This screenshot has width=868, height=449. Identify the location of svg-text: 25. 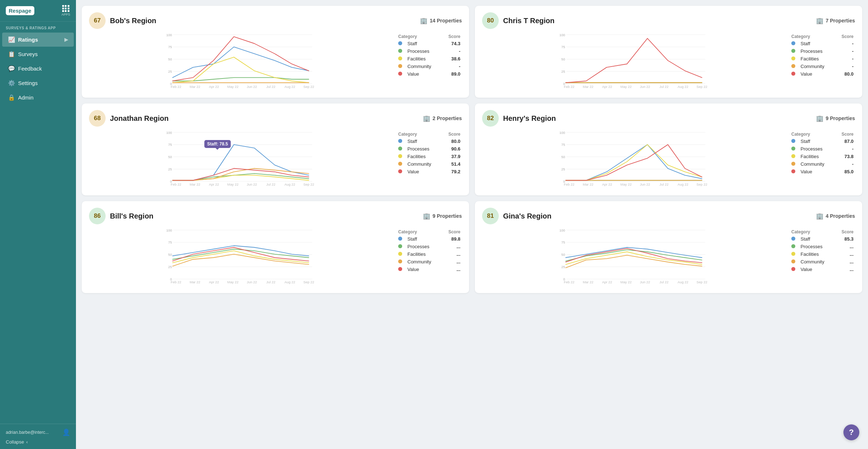
(170, 267).